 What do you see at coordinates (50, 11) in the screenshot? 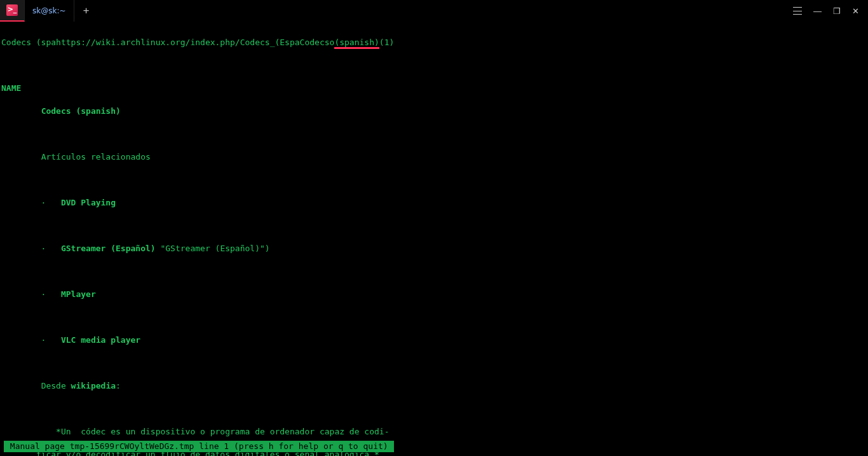
I see `terminal-tab: sk@sk:~` at bounding box center [50, 11].